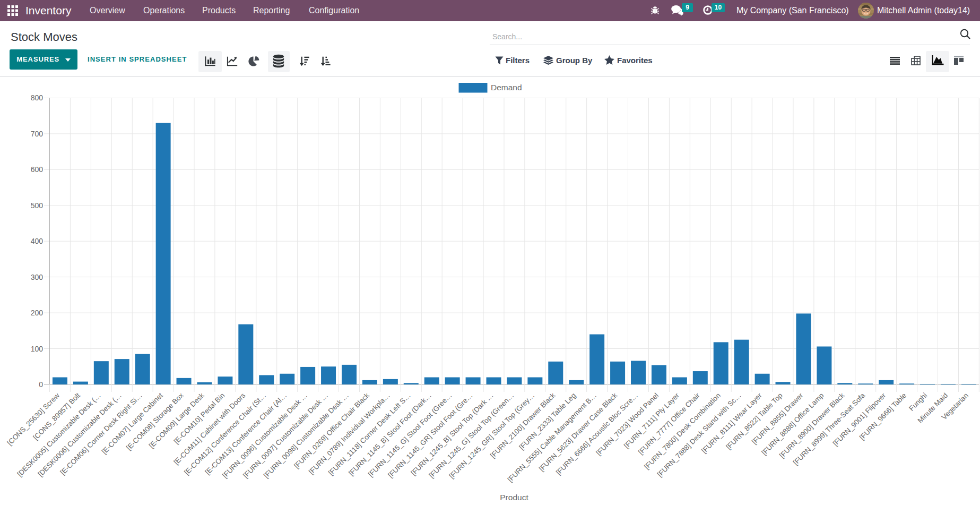 The image size is (980, 505). Describe the element at coordinates (506, 87) in the screenshot. I see `svg-text: Demand` at that location.